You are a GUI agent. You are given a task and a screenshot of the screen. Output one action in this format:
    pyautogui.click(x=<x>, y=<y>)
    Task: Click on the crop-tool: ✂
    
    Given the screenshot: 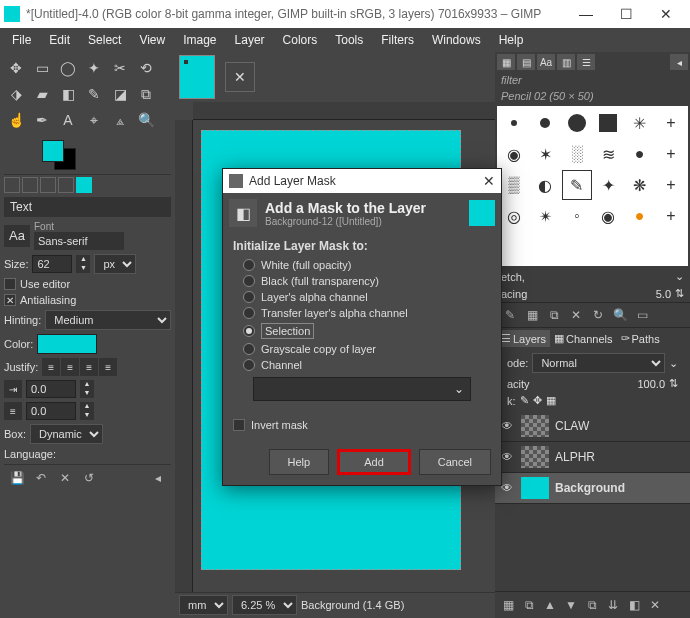 What is the action you would take?
    pyautogui.click(x=120, y=68)
    